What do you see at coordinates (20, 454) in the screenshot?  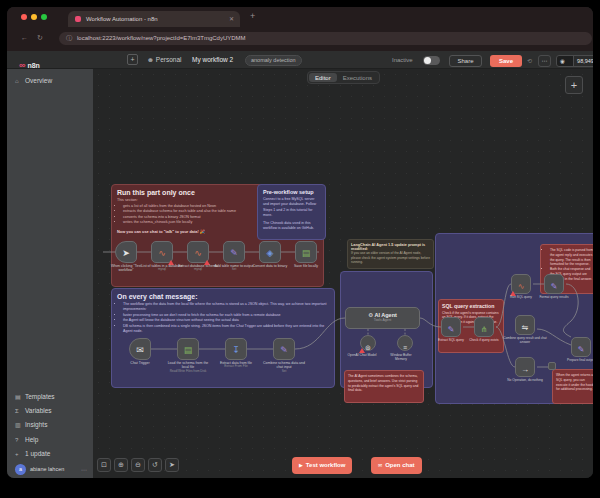 I see `update-icon: +` at bounding box center [20, 454].